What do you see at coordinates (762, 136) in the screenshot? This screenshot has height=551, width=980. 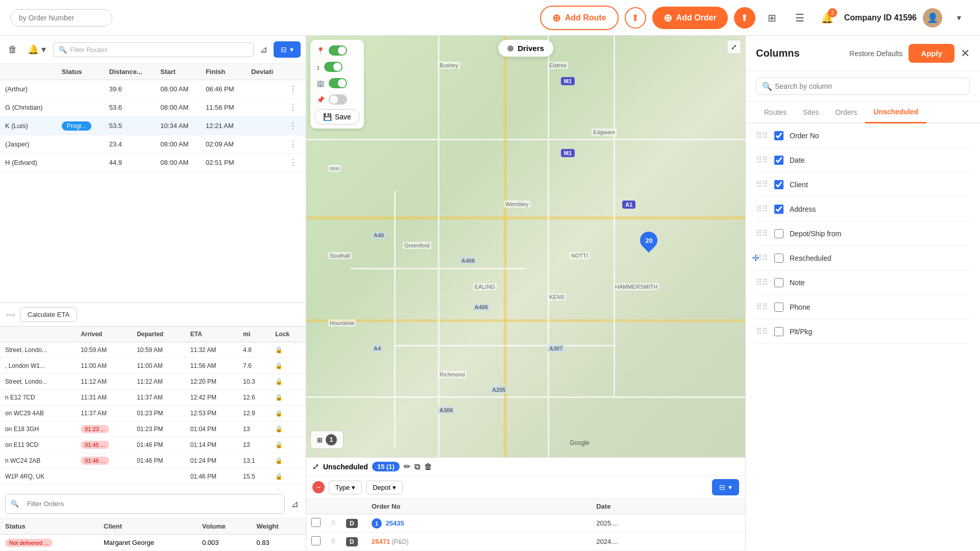 I see `drag-handle-order-no: ⠿⠿` at bounding box center [762, 136].